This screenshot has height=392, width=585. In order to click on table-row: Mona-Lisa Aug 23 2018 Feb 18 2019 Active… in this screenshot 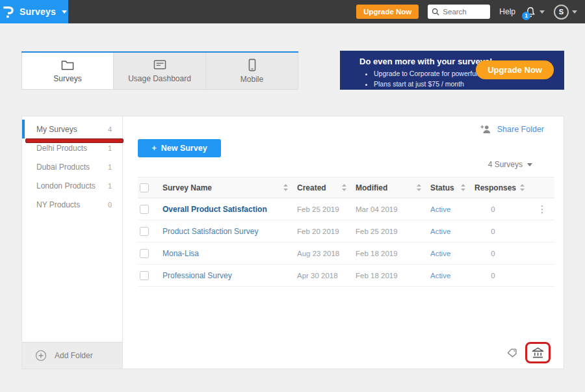, I will do `click(346, 254)`.